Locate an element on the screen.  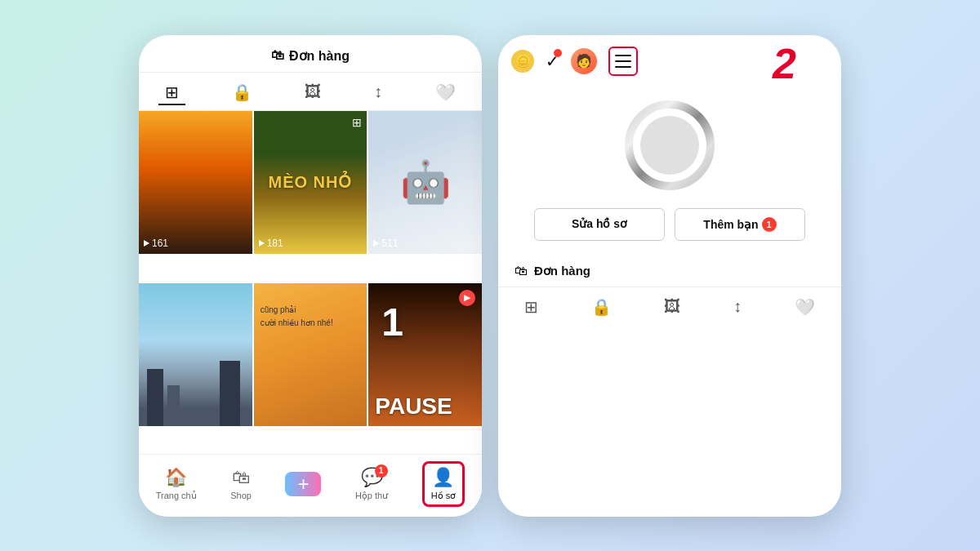
tab-heart-icon: 🤍 is located at coordinates (446, 93).